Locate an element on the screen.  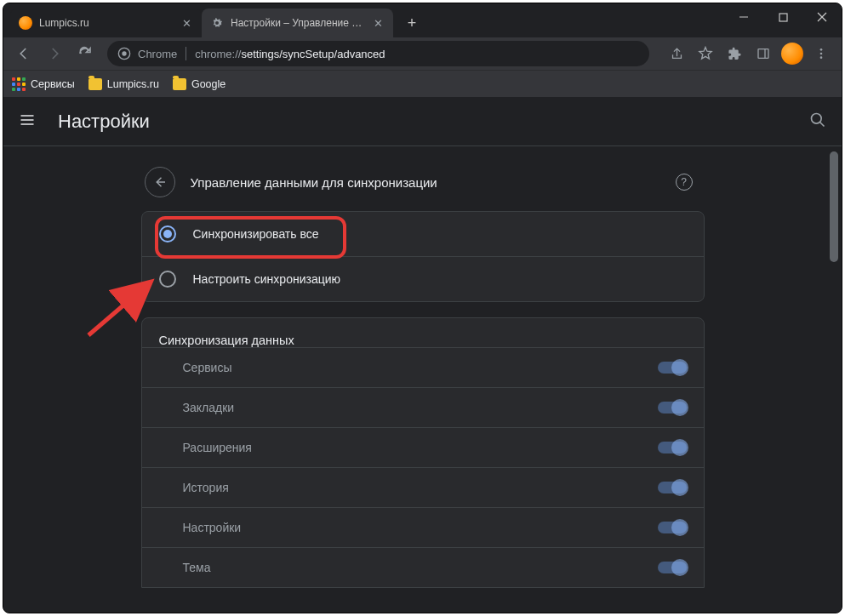
avatar is located at coordinates (792, 54).